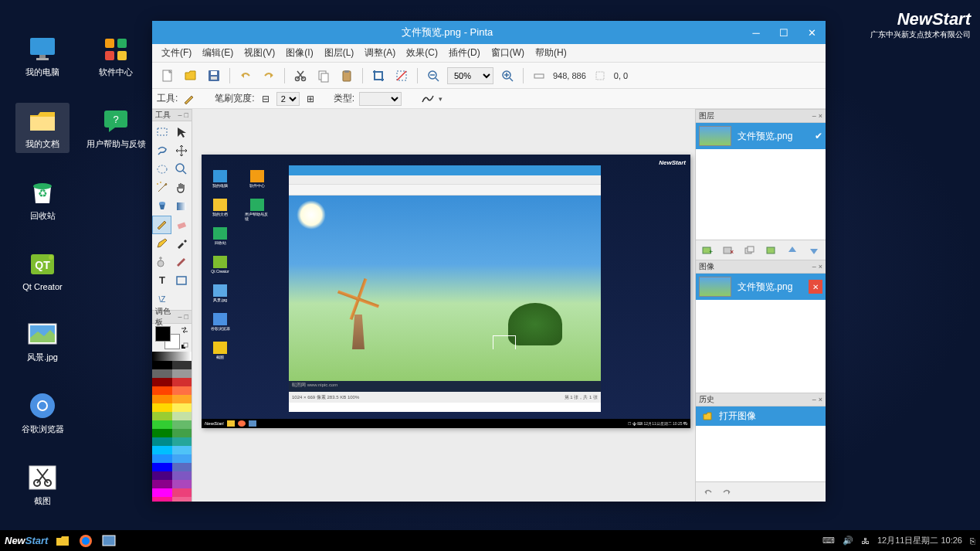 The height and width of the screenshot is (551, 980). Describe the element at coordinates (42, 270) in the screenshot. I see `desktop-icon-qt: QTQt Creator` at that location.